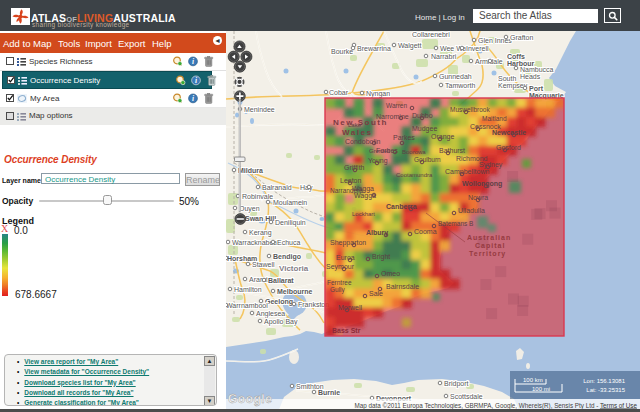 The height and width of the screenshot is (412, 640). What do you see at coordinates (606, 390) in the screenshot?
I see `svg-text: Lat: -33.25315` at bounding box center [606, 390].